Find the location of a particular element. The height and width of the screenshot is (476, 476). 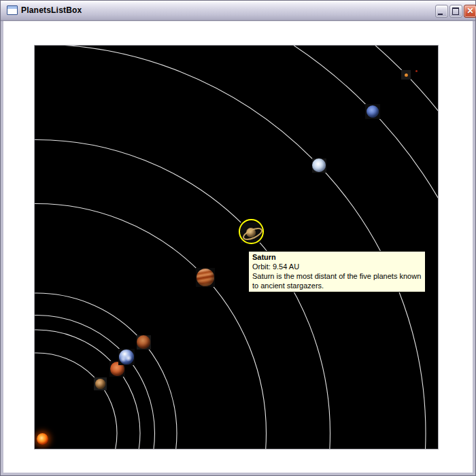

uranus-body is located at coordinates (319, 165).